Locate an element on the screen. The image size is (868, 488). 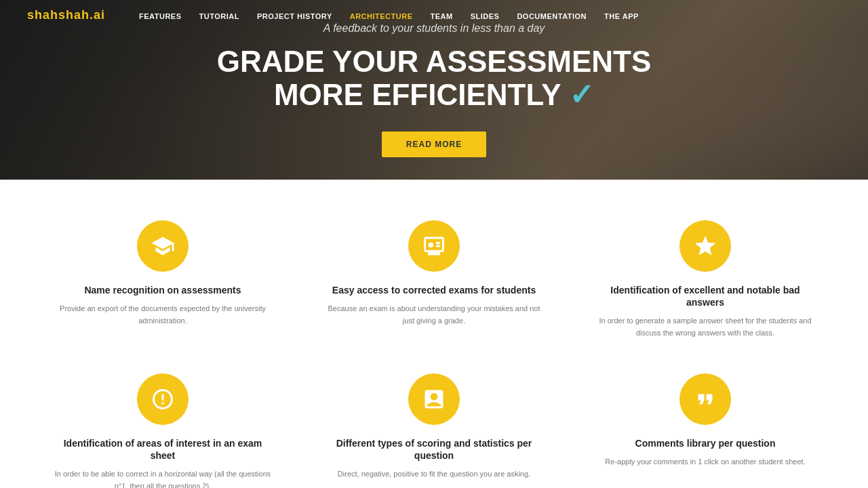
star-icon is located at coordinates (705, 246).